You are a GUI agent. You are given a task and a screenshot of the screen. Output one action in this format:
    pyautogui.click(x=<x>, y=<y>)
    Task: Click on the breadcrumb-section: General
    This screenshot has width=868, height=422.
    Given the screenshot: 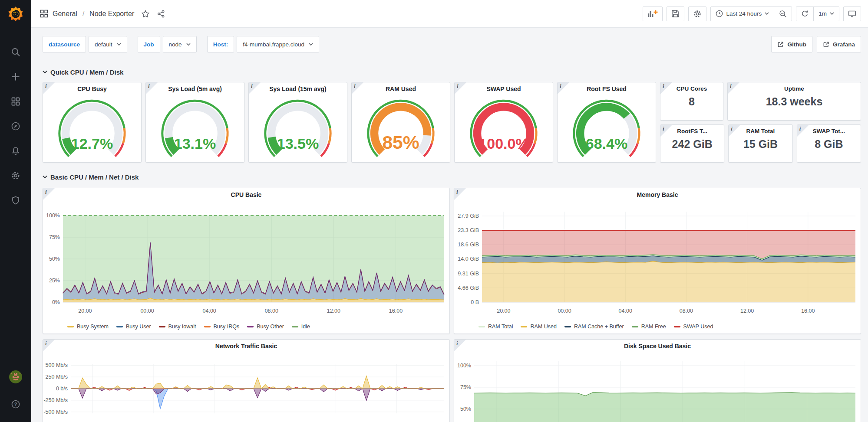 What is the action you would take?
    pyautogui.click(x=65, y=14)
    